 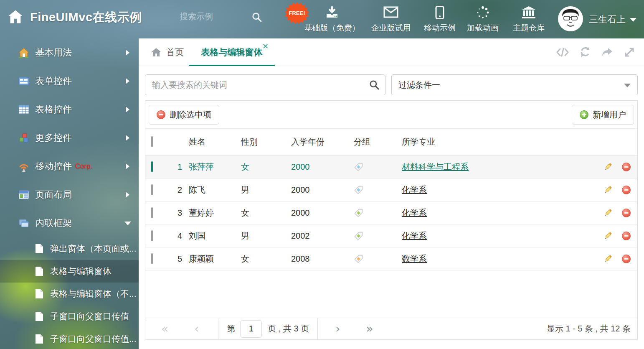 What do you see at coordinates (391, 259) in the screenshot?
I see `table-row: 5 康颖颖 女 2008 数学系` at bounding box center [391, 259].